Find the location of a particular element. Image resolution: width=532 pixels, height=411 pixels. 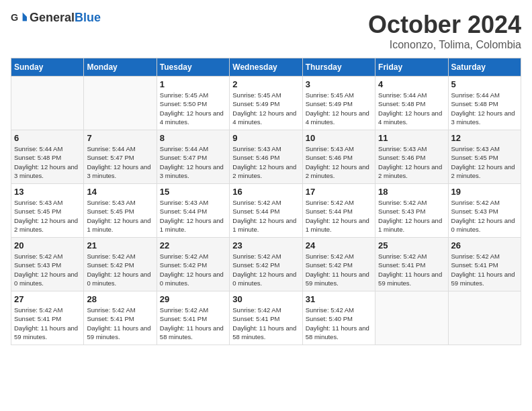

day-number: 16 is located at coordinates (266, 192).